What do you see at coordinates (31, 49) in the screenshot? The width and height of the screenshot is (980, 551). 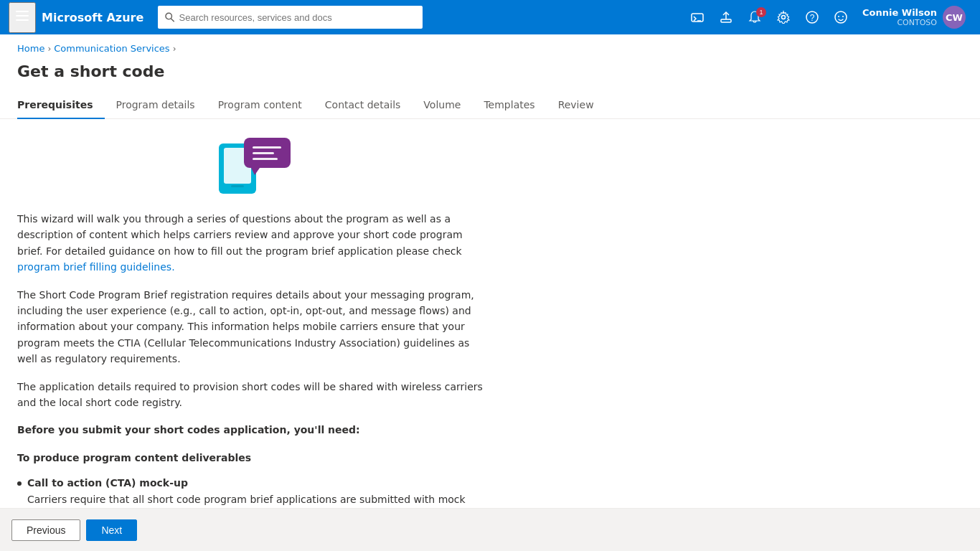 I see `breadcrumb-home: Home` at bounding box center [31, 49].